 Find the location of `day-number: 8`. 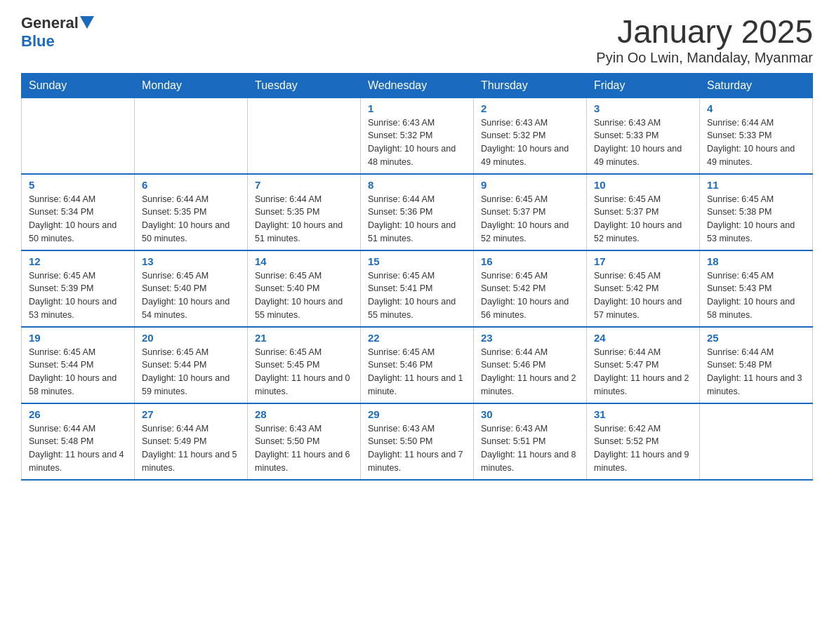

day-number: 8 is located at coordinates (417, 185).